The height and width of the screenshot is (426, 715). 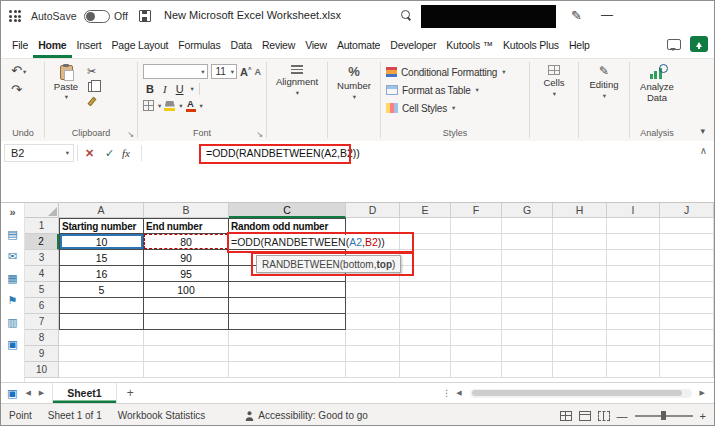 What do you see at coordinates (42, 210) in the screenshot?
I see `select-all-button` at bounding box center [42, 210].